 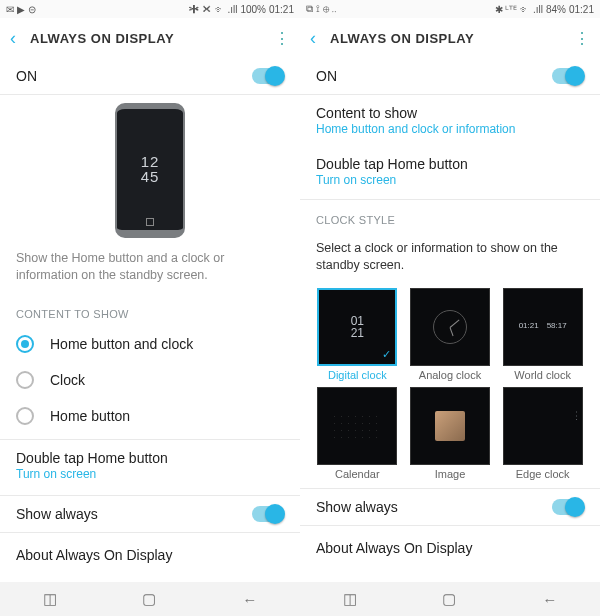 I want to click on tile-edge-clock: · · · Edge clock, so click(x=542, y=434).